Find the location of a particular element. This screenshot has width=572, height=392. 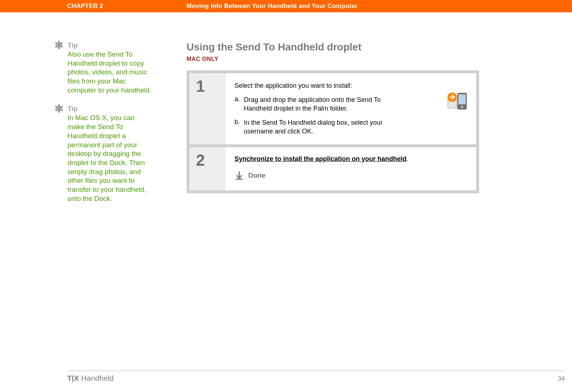

sync-line: Synchronize to install the application o… is located at coordinates (351, 159).